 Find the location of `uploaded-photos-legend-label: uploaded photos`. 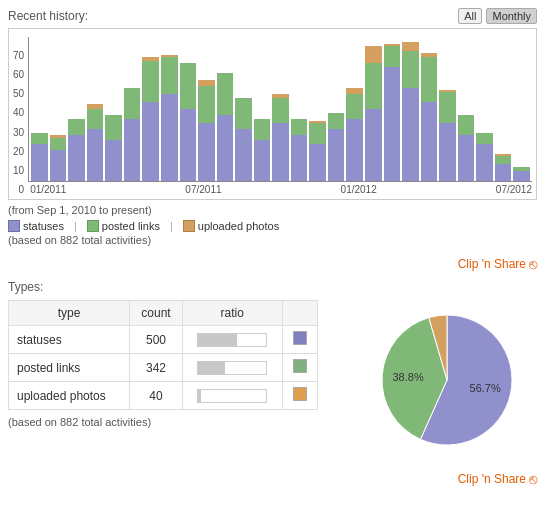

uploaded-photos-legend-label: uploaded photos is located at coordinates (238, 226).